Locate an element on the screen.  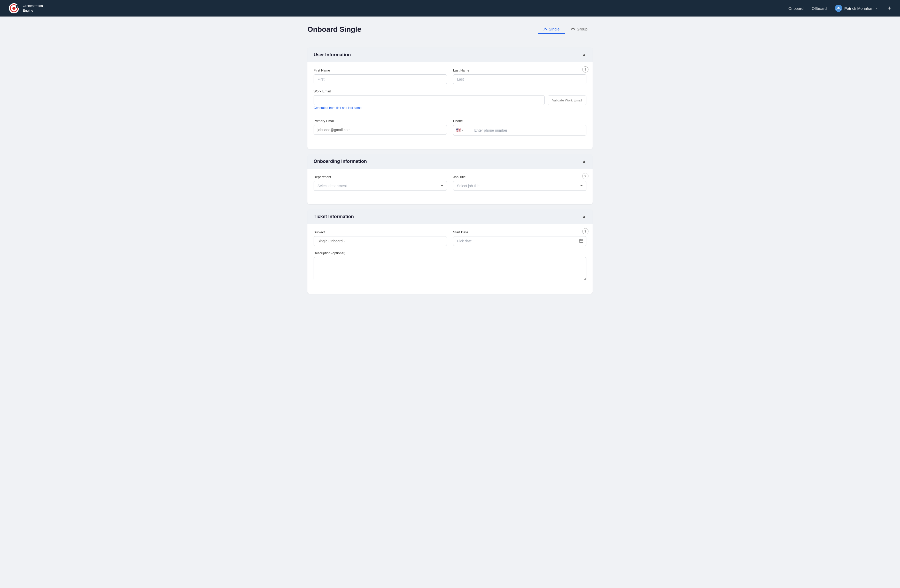
nav-onboard: Onboard is located at coordinates (796, 8).